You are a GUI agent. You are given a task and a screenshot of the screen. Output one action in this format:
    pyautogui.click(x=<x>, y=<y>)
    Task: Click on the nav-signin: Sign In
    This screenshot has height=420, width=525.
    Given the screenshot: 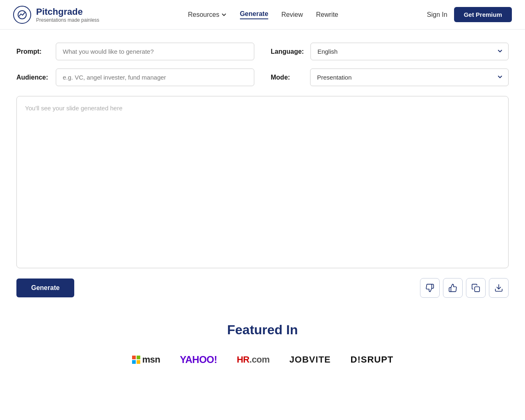 What is the action you would take?
    pyautogui.click(x=437, y=15)
    